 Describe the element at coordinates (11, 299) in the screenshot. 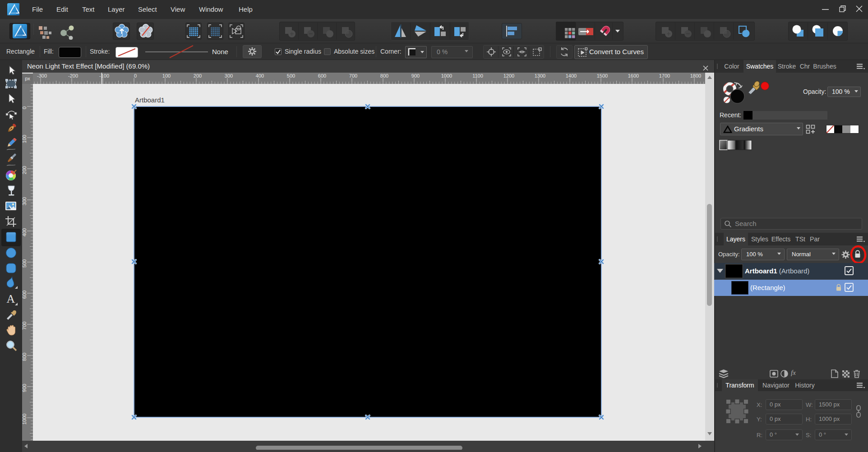

I see `svg-text: A` at that location.